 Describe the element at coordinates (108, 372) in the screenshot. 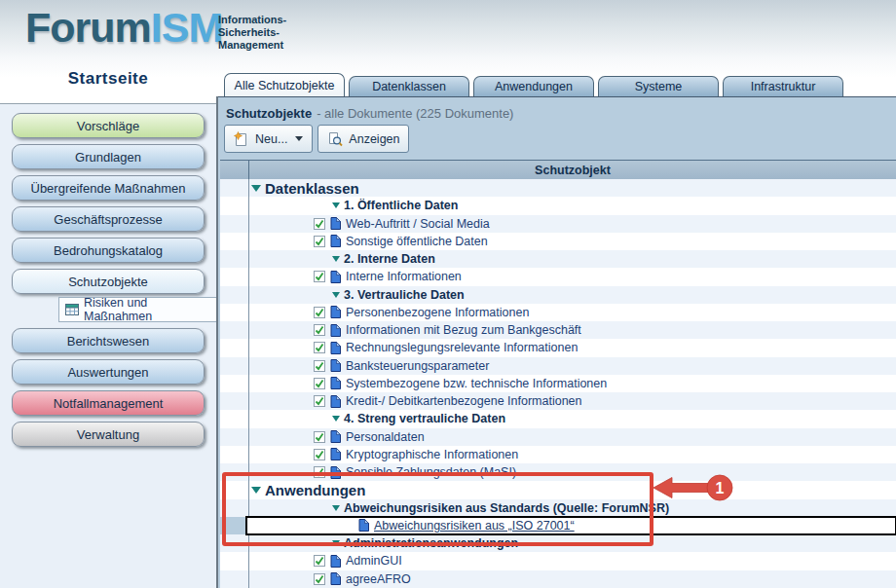

I see `sidebar-item-8: Auswertungen` at that location.